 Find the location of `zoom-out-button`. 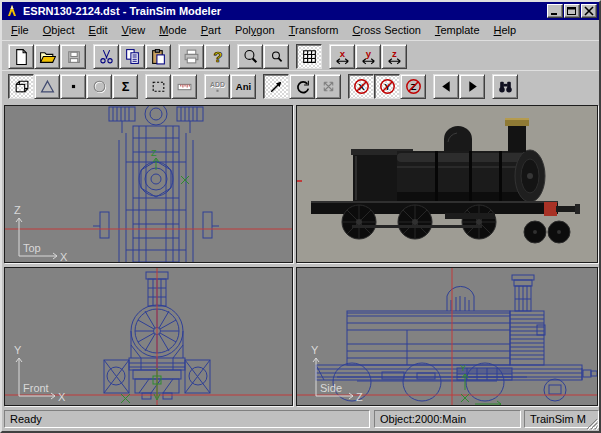

zoom-out-button is located at coordinates (276, 56).